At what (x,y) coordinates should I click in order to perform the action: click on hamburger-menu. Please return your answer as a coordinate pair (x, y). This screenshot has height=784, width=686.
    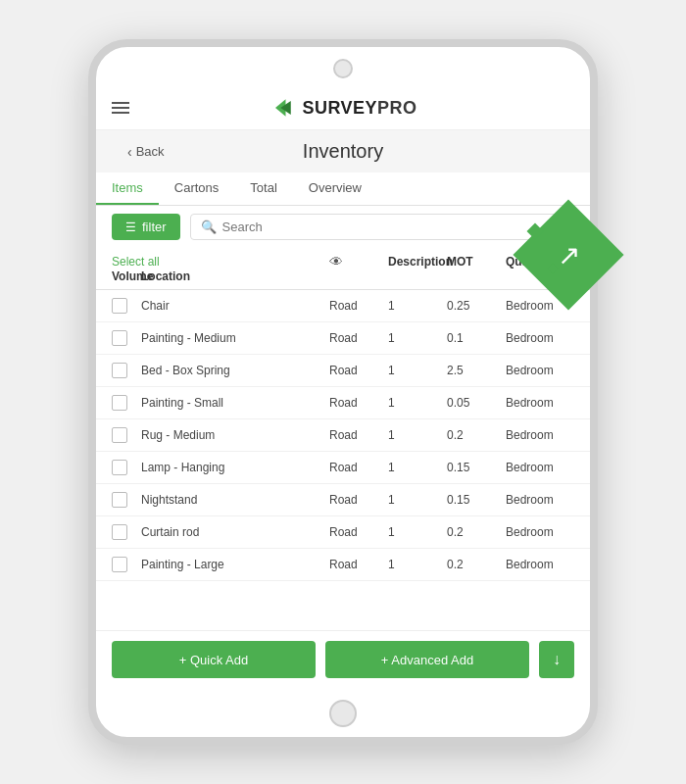
    Looking at the image, I should click on (121, 108).